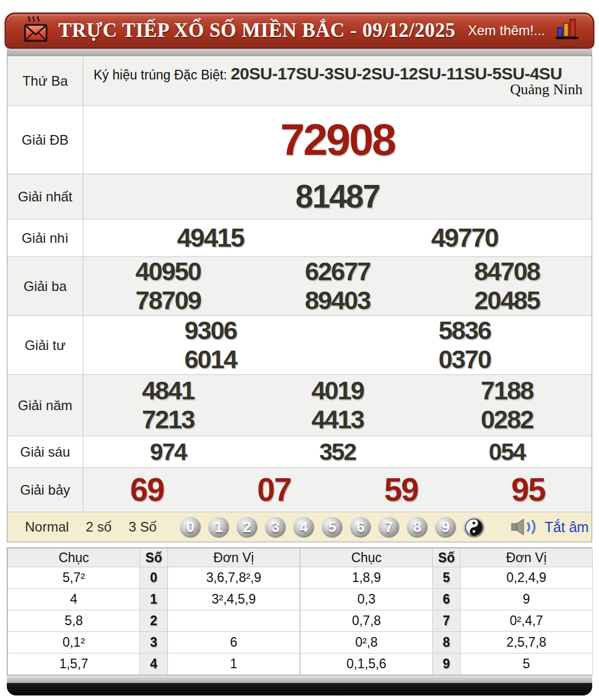 This screenshot has height=700, width=599. I want to click on prize-number: 0282, so click(507, 420).